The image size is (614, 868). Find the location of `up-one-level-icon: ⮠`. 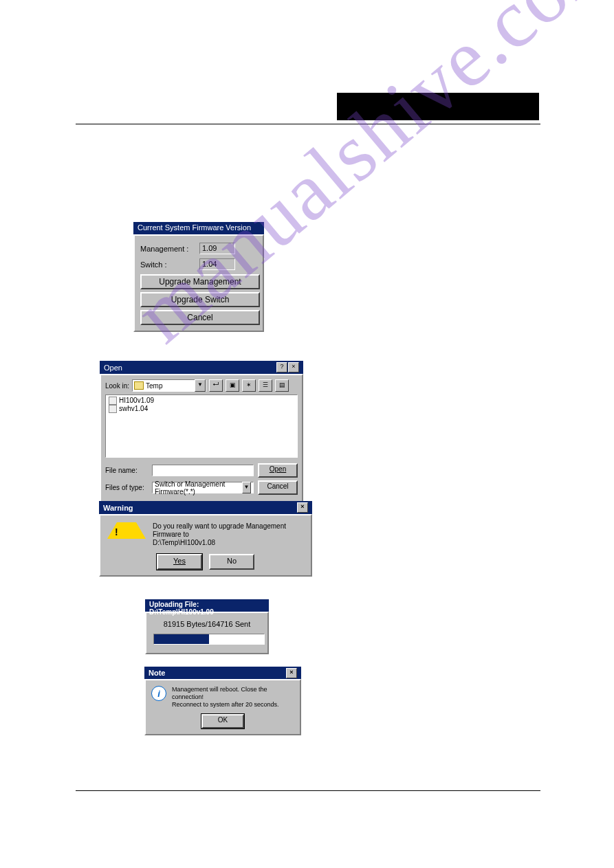

up-one-level-icon: ⮠ is located at coordinates (216, 386).